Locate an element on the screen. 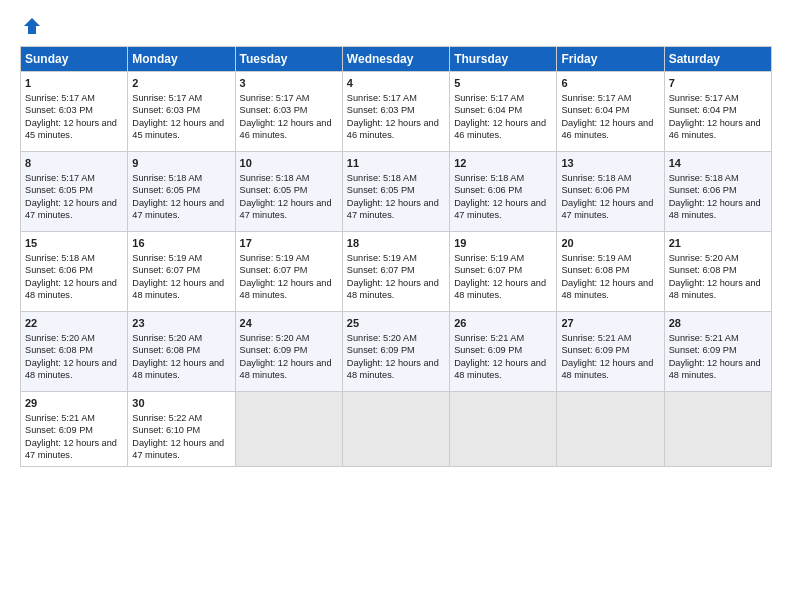  calendar-cell: 26Sunrise: 5:21 AMSunset: 6:09 PMDayligh… is located at coordinates (504, 352).